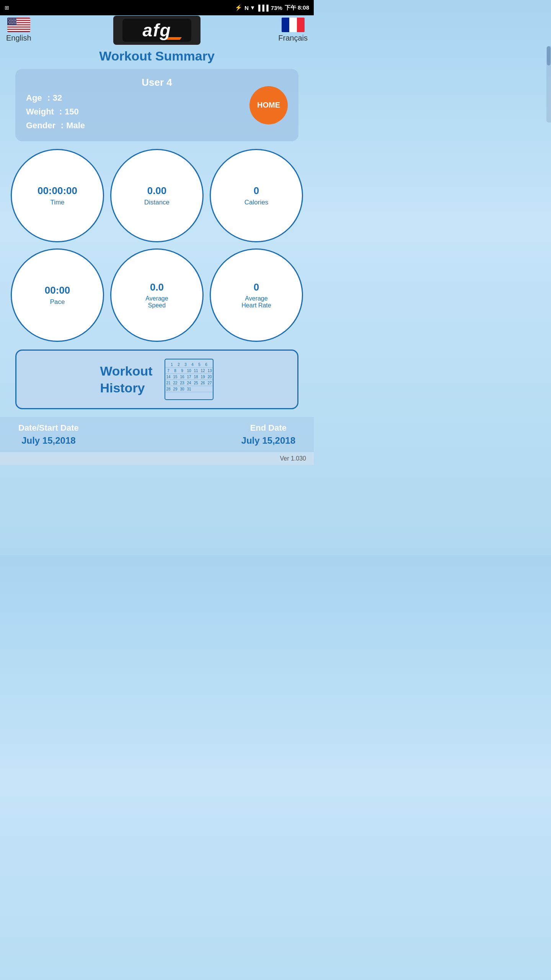  What do you see at coordinates (210, 377) in the screenshot?
I see `svg-text: 20` at bounding box center [210, 377].